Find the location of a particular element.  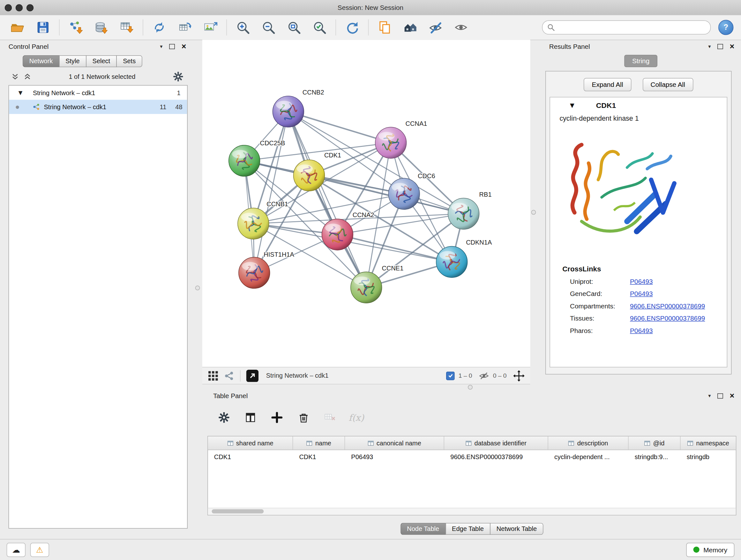

save-session-button is located at coordinates (43, 27).